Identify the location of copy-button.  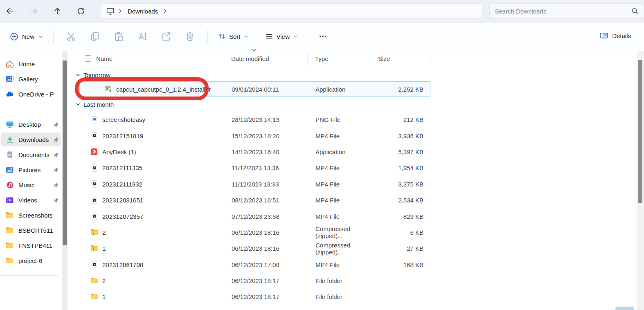
(95, 36).